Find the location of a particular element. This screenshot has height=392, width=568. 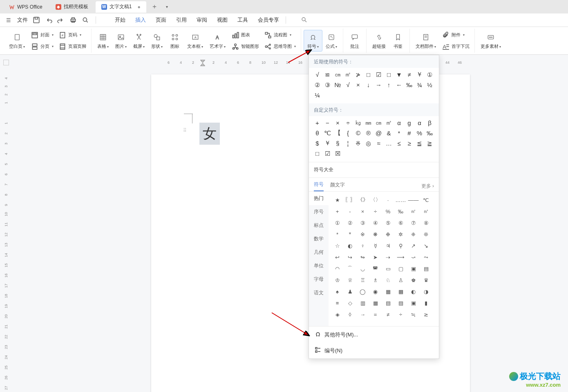

symbol-cell: # is located at coordinates (409, 133).